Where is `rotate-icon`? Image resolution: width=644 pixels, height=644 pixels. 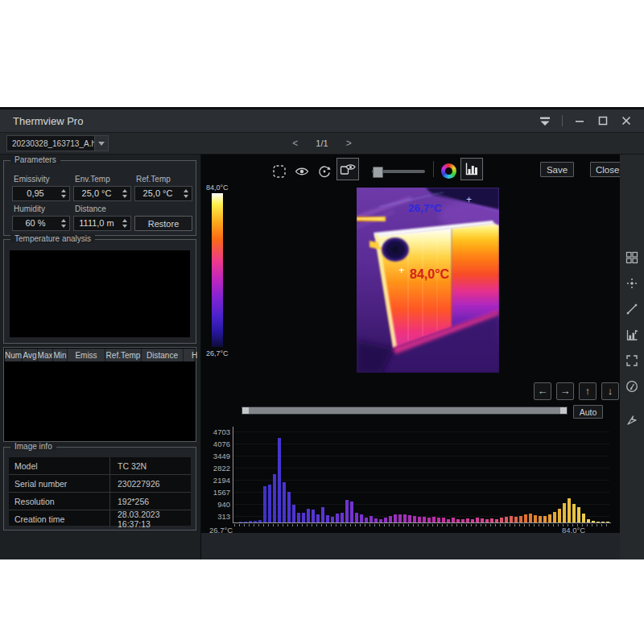
rotate-icon is located at coordinates (324, 171).